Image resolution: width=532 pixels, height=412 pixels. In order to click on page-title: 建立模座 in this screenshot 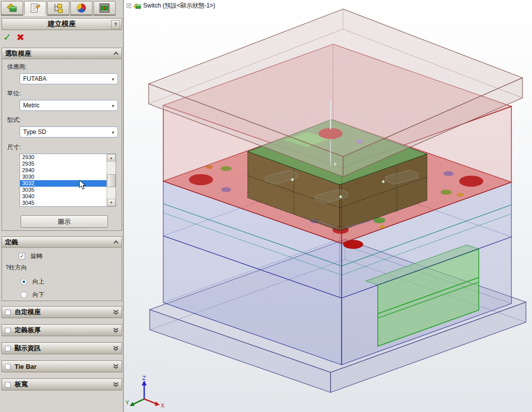, I will do `click(62, 24)`.